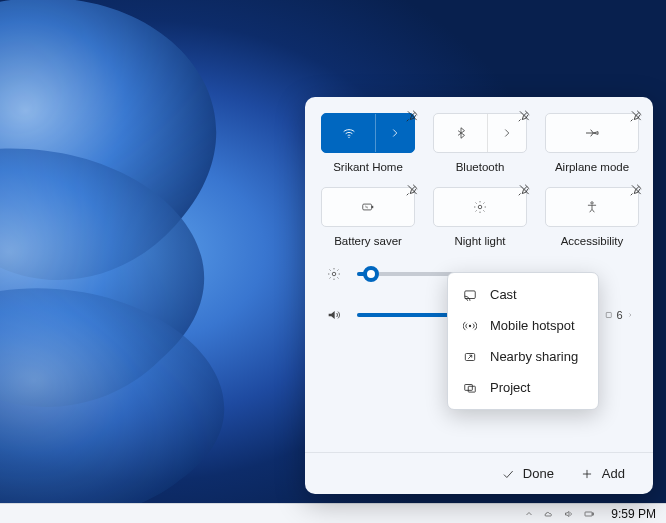 The image size is (666, 523). I want to click on tile-airplane-wrap: Airplane mode, so click(592, 143).